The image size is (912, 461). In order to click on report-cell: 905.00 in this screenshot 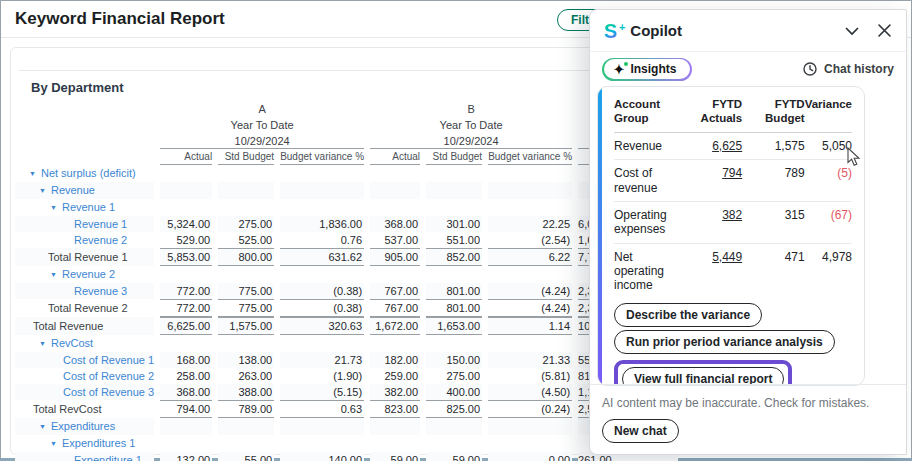, I will do `click(395, 257)`.